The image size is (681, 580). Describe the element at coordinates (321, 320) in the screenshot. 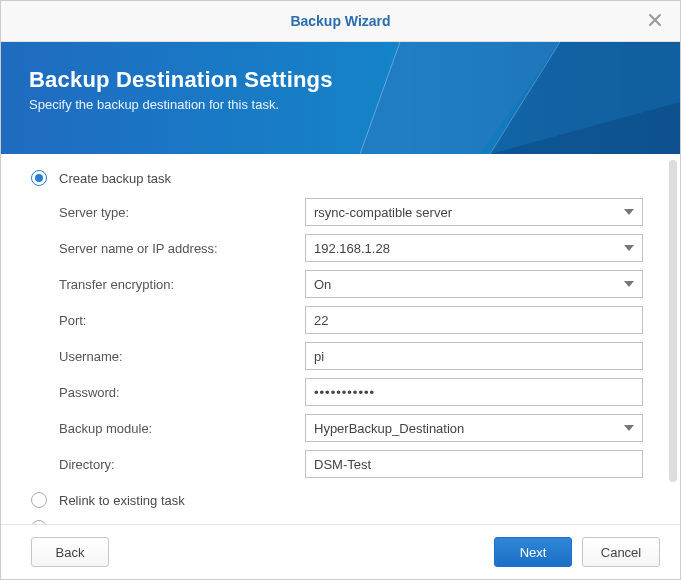

I see `input-value: 22` at that location.